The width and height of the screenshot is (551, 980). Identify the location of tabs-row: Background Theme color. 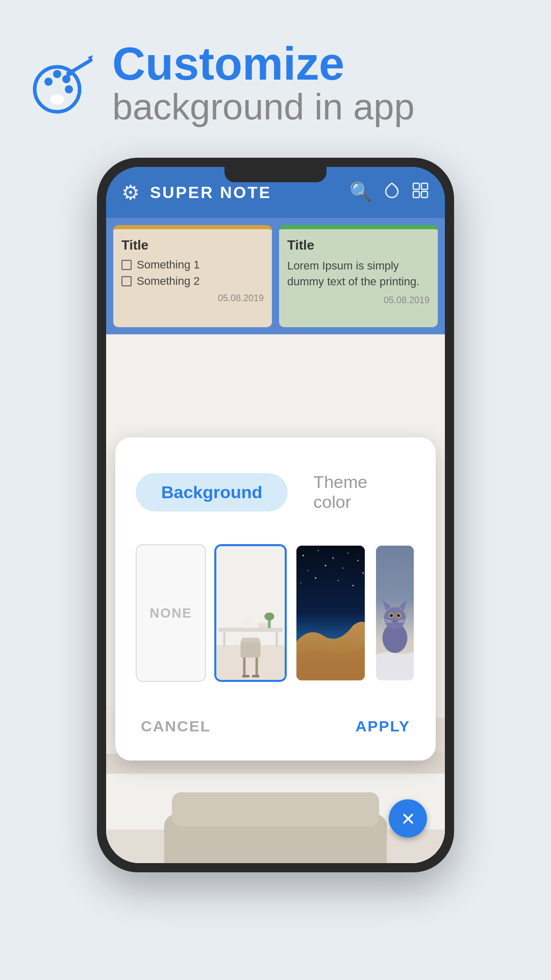
(276, 492).